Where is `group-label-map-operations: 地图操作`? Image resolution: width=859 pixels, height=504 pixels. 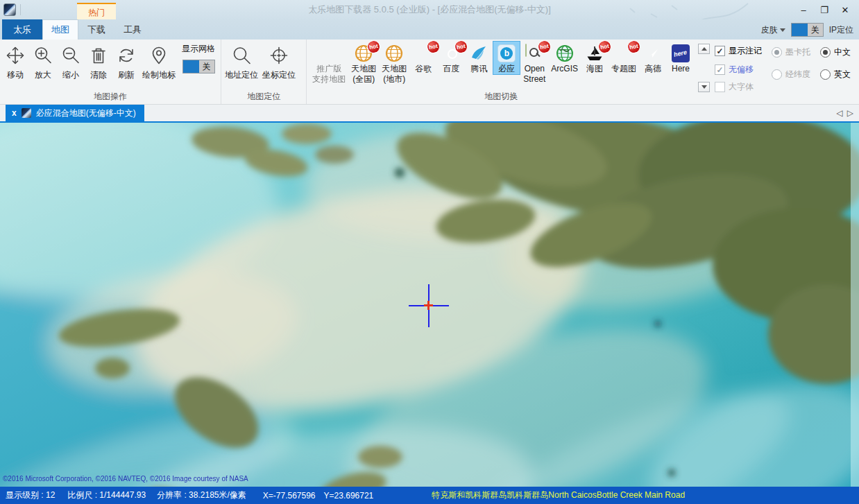
group-label-map-operations: 地图操作 is located at coordinates (110, 97).